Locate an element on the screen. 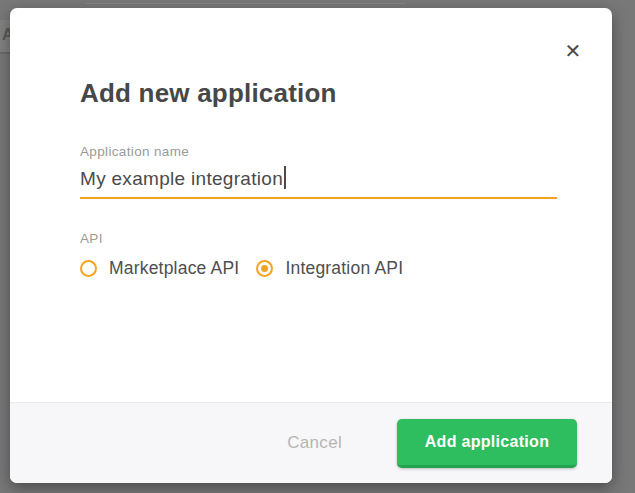 This screenshot has width=635, height=493. radio-selected-icon is located at coordinates (264, 268).